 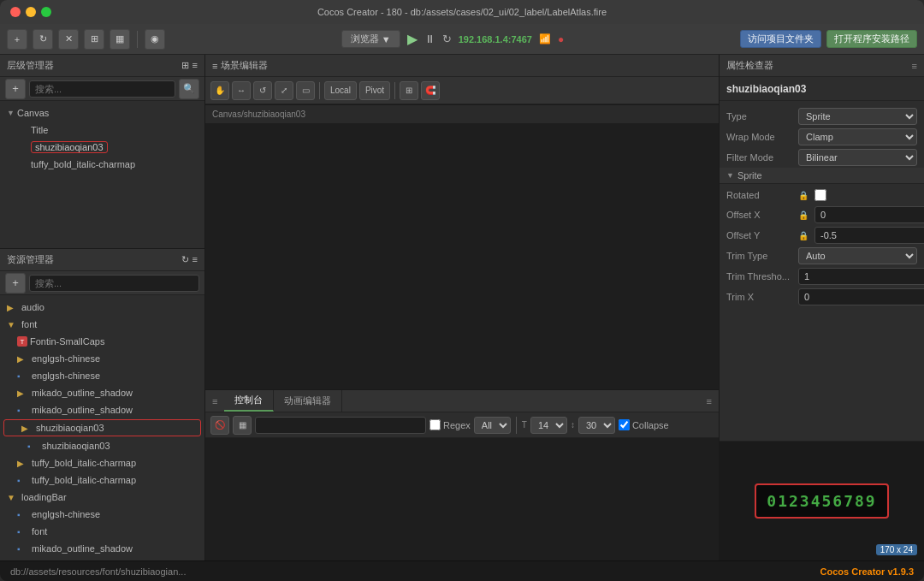 I want to click on asset-english-chinese-folder: ▶ englgsh-chinese, so click(x=103, y=359).